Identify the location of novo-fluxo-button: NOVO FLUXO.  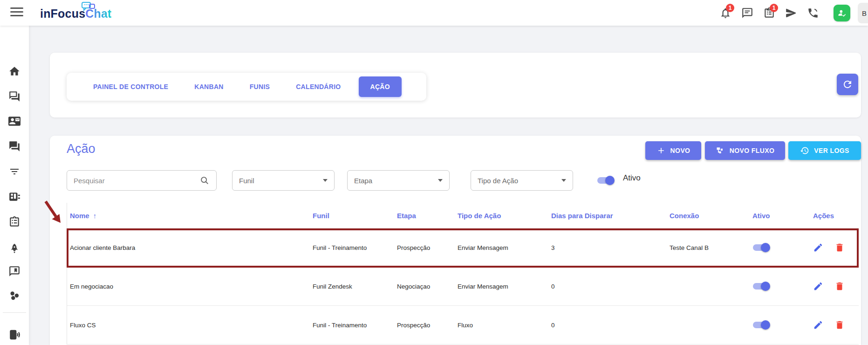
(745, 151).